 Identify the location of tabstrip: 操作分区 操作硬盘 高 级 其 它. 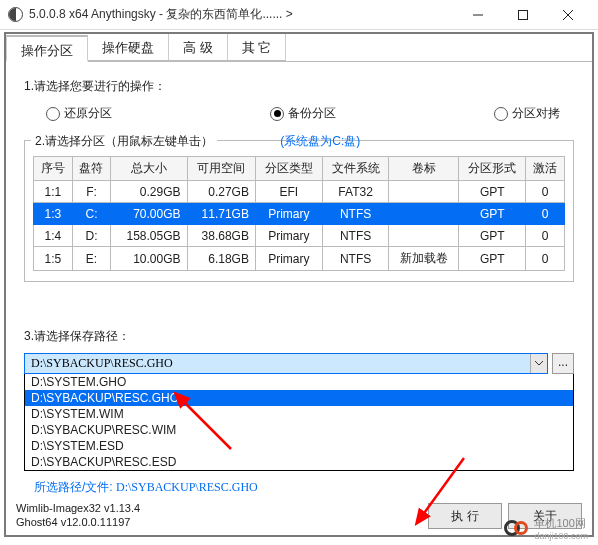
(299, 48).